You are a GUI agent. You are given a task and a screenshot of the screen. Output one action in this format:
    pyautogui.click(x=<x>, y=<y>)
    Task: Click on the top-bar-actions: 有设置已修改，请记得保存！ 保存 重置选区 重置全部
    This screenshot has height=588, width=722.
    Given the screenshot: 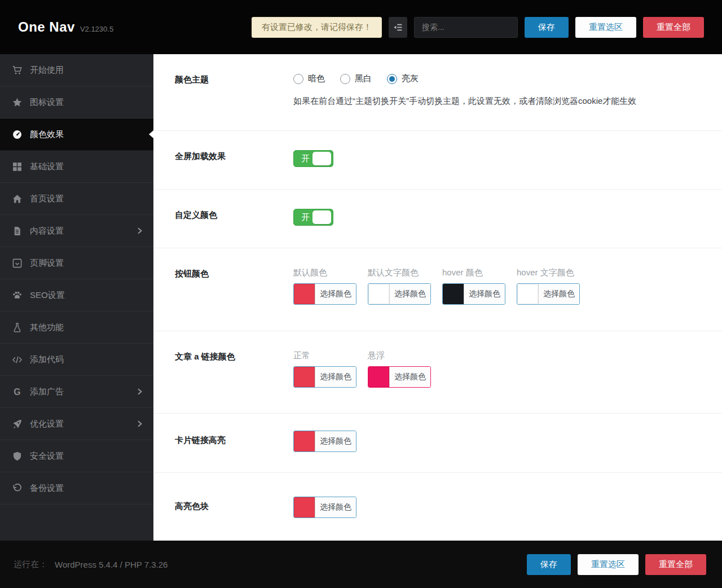 What is the action you would take?
    pyautogui.click(x=478, y=27)
    